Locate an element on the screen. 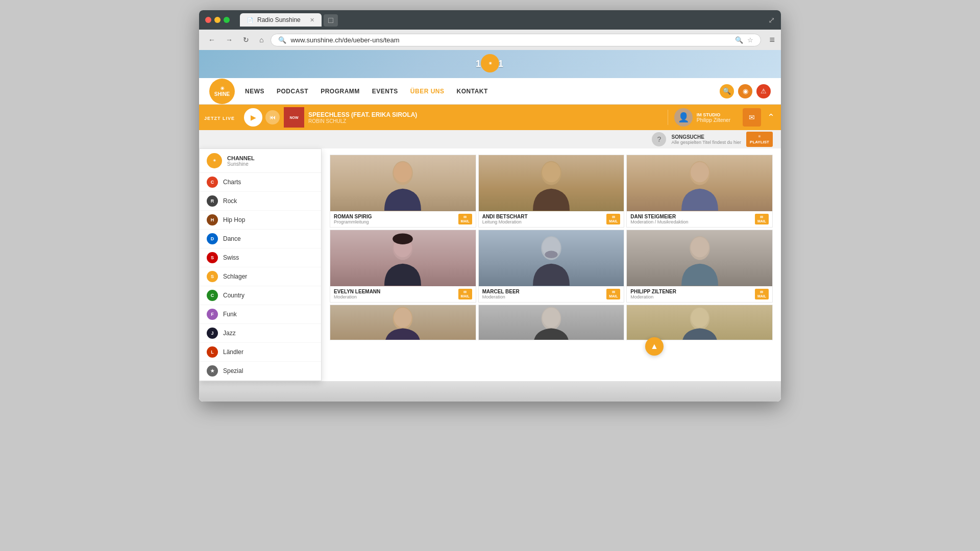 This screenshot has width=980, height=551. url-bar: 🔍 www.sunshine.ch/de/ueber-uns/team 🔍 ☆ is located at coordinates (516, 40).